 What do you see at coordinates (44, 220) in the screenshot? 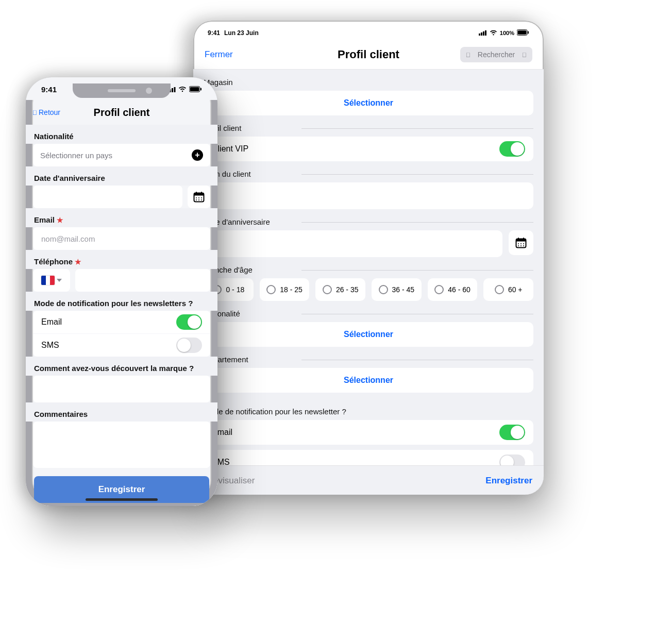
I see `email-label-text: Email` at bounding box center [44, 220].